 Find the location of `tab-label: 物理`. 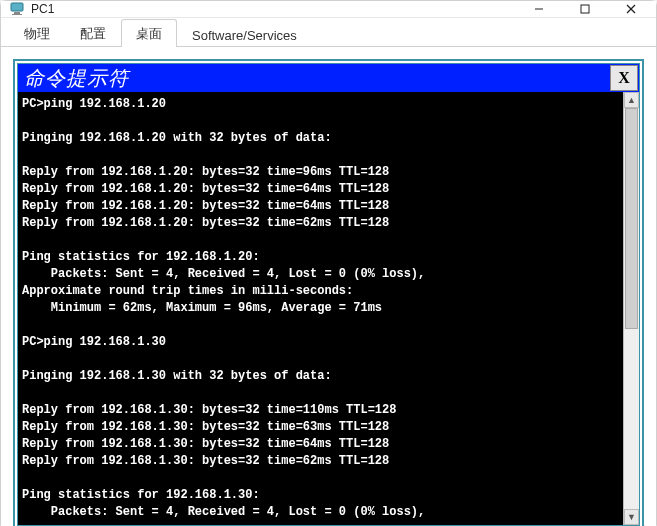

tab-label: 物理 is located at coordinates (37, 34).